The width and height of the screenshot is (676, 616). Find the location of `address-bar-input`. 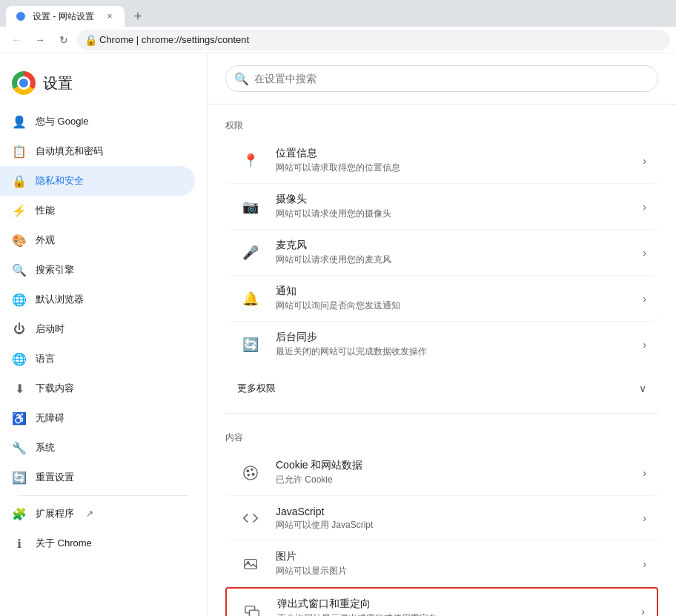

address-bar-input is located at coordinates (374, 40).